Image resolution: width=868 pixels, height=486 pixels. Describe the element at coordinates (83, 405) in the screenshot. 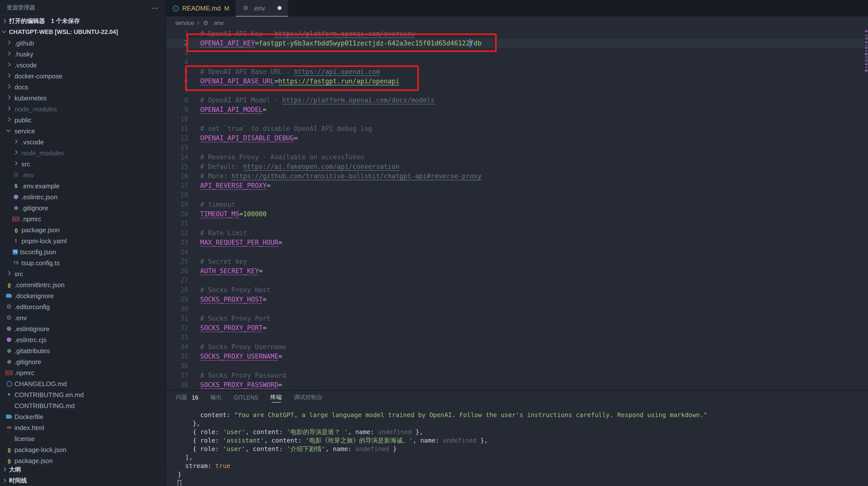

I see `file-tree-item-CONTRIBUTING.md: CONTRIBUTING.md` at that location.